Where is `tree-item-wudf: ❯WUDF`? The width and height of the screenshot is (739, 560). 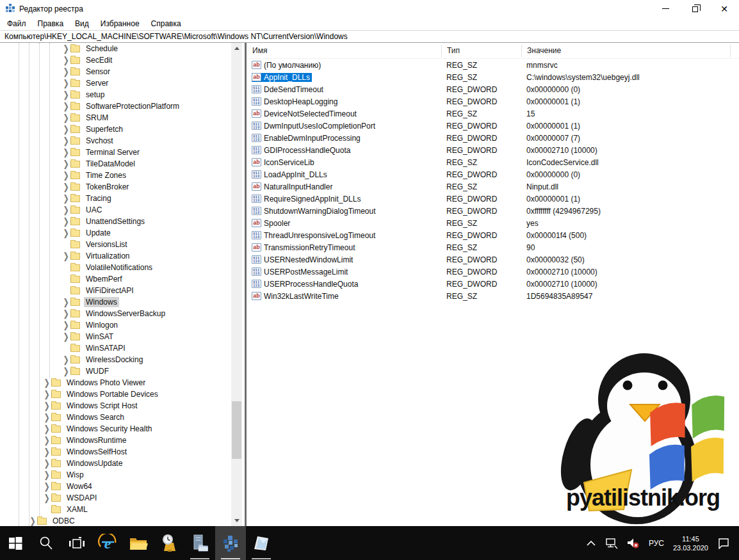 tree-item-wudf: ❯WUDF is located at coordinates (121, 371).